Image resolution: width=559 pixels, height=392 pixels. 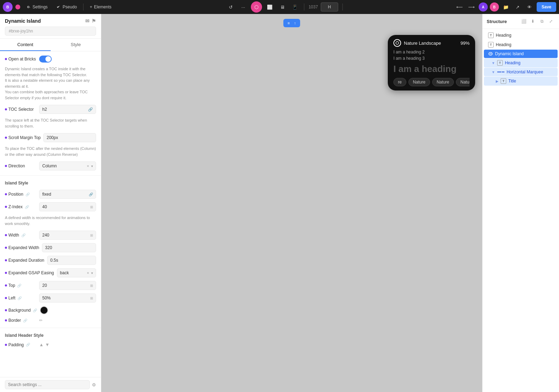 I want to click on canvas-toolbar-up: ↑, so click(x=295, y=23).